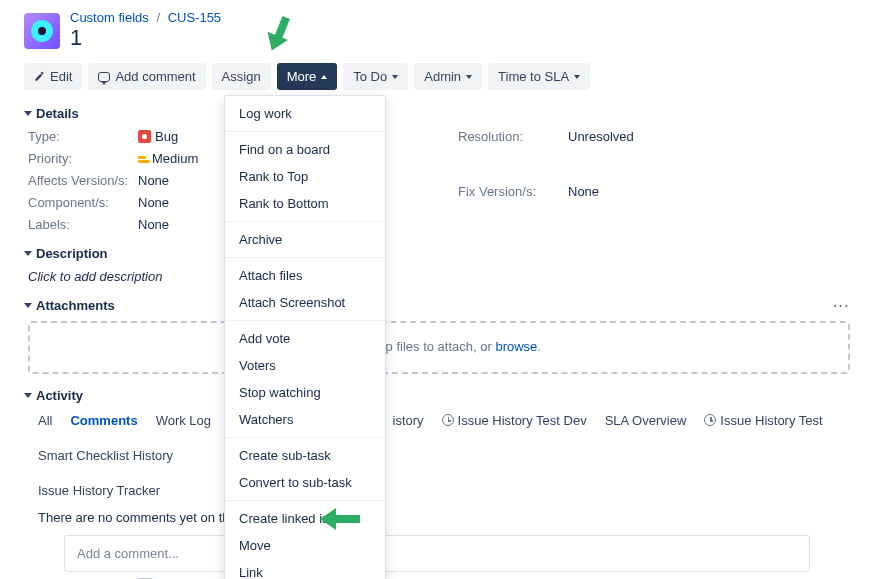  I want to click on annotation-arrow-delete, so click(340, 519).